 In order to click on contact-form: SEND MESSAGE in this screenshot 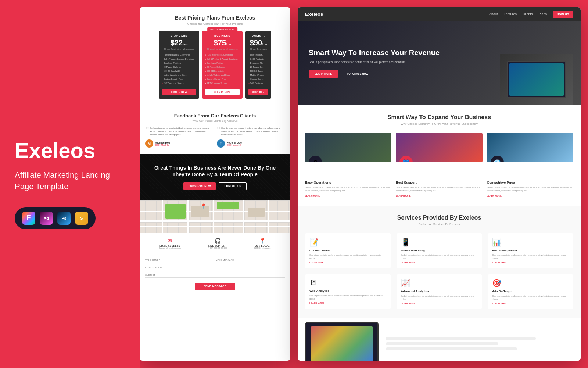, I will do `click(215, 274)`.